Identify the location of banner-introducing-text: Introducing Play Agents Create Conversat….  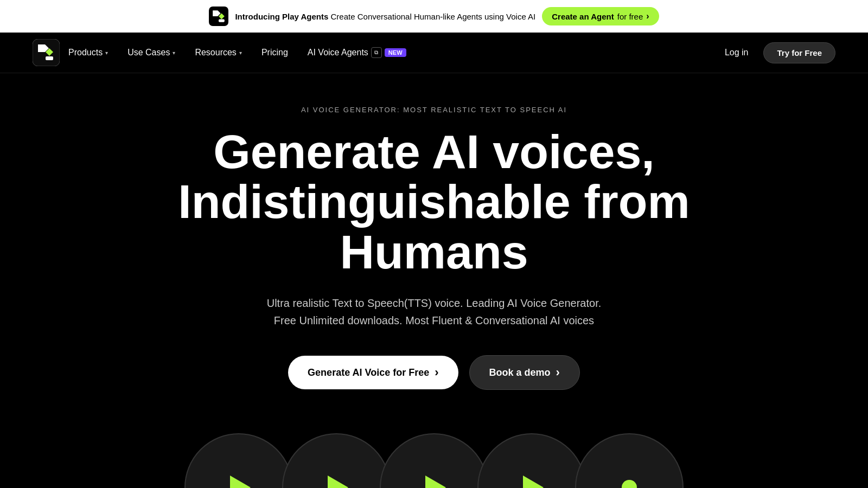
(385, 16).